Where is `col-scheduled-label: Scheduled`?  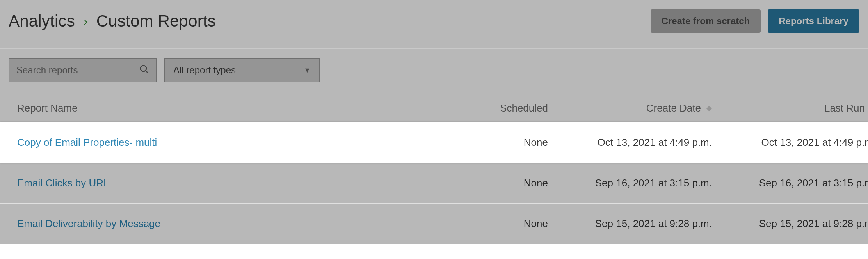 col-scheduled-label: Scheduled is located at coordinates (524, 108).